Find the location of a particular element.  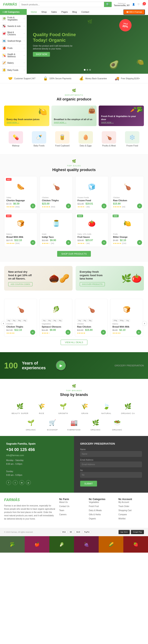

footer-link-herbs: Gills & Herbs is located at coordinates (95, 514).